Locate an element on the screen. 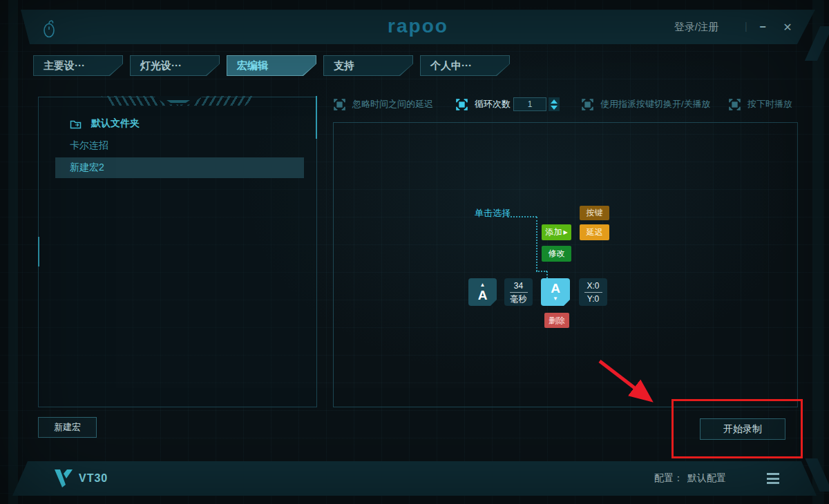  delete-button: 删除 is located at coordinates (557, 320).